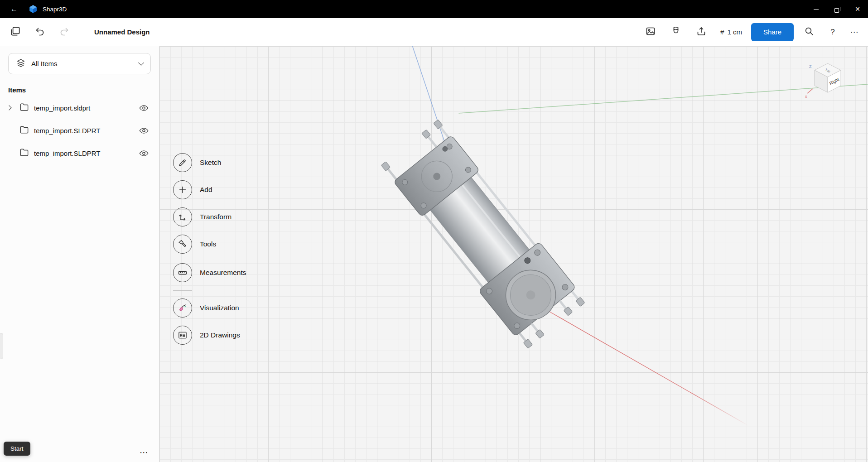  Describe the element at coordinates (806, 96) in the screenshot. I see `viewcube-x-label: x` at that location.